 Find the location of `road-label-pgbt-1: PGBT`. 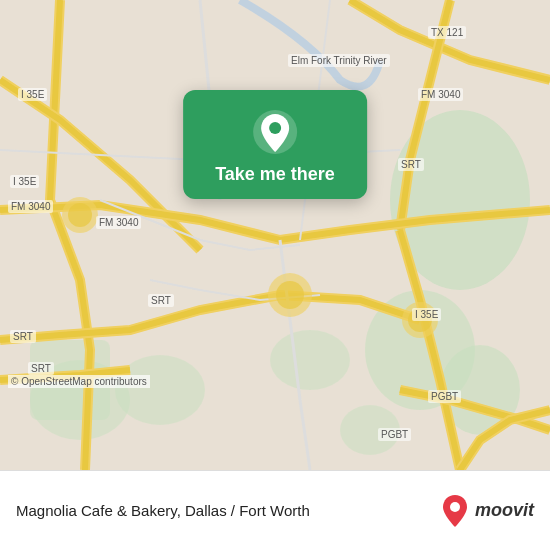

road-label-pgbt-1: PGBT is located at coordinates (444, 396).